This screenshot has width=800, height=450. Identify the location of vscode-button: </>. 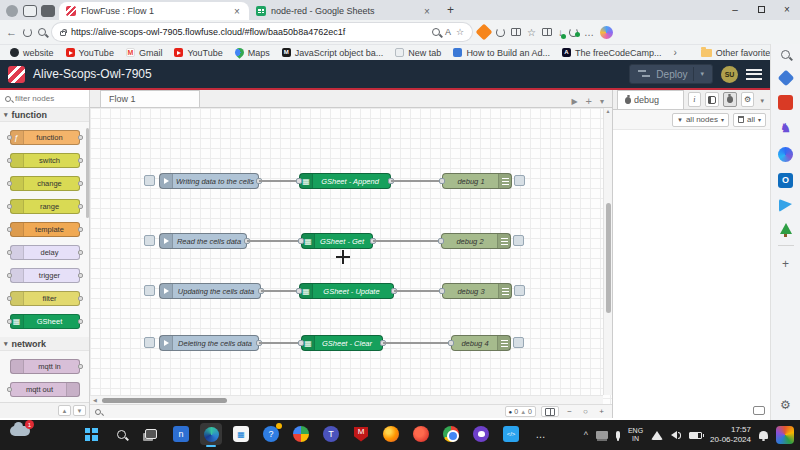
(511, 434).